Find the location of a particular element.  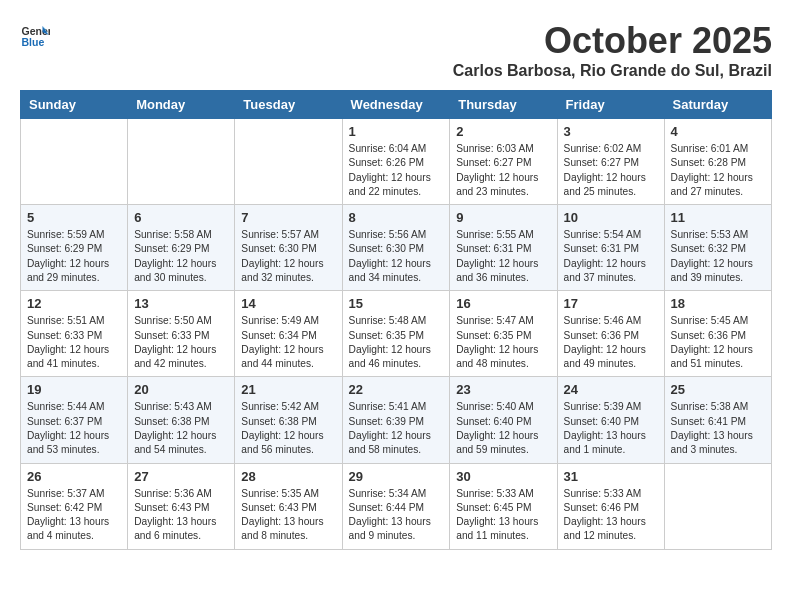

weekday-header-saturday: Saturday is located at coordinates (718, 105).